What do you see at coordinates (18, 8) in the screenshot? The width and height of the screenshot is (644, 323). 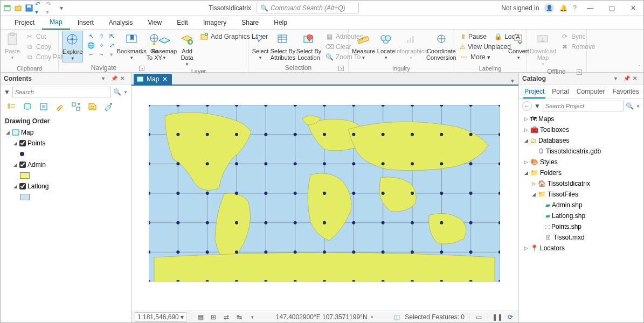 I see `open-project-icon` at bounding box center [18, 8].